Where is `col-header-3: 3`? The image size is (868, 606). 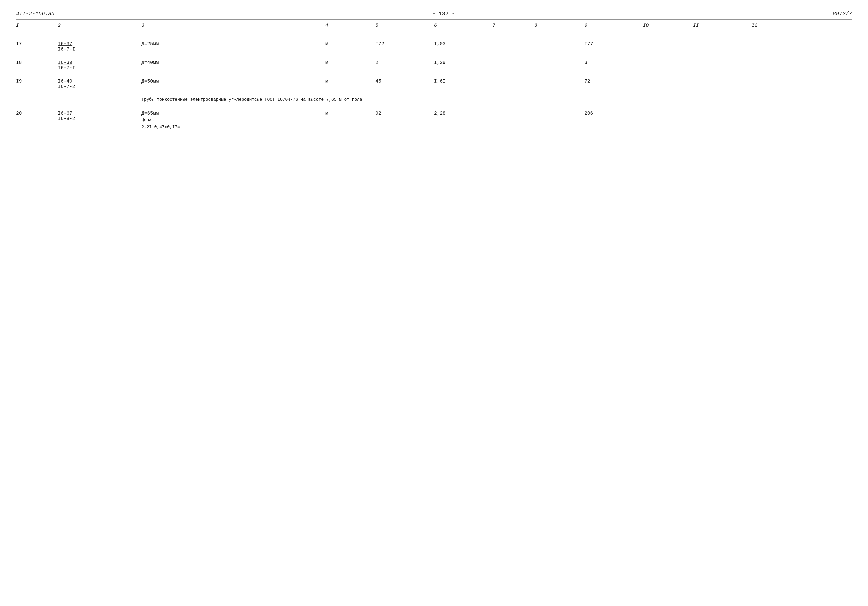
col-header-3: 3 is located at coordinates (162, 25).